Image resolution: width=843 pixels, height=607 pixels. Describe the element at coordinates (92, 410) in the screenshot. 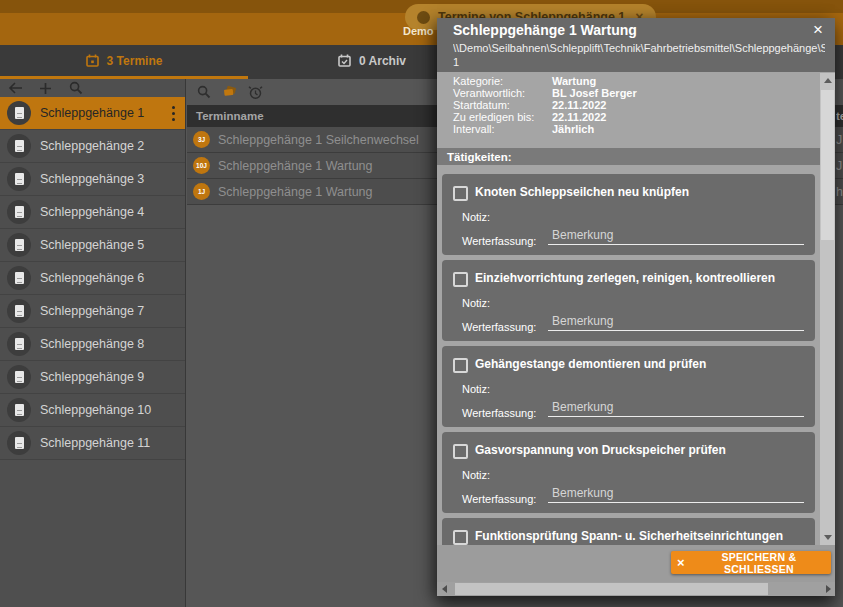

I see `sidebar-item-schleppgehaenge-10: Schleppgehänge 10` at that location.